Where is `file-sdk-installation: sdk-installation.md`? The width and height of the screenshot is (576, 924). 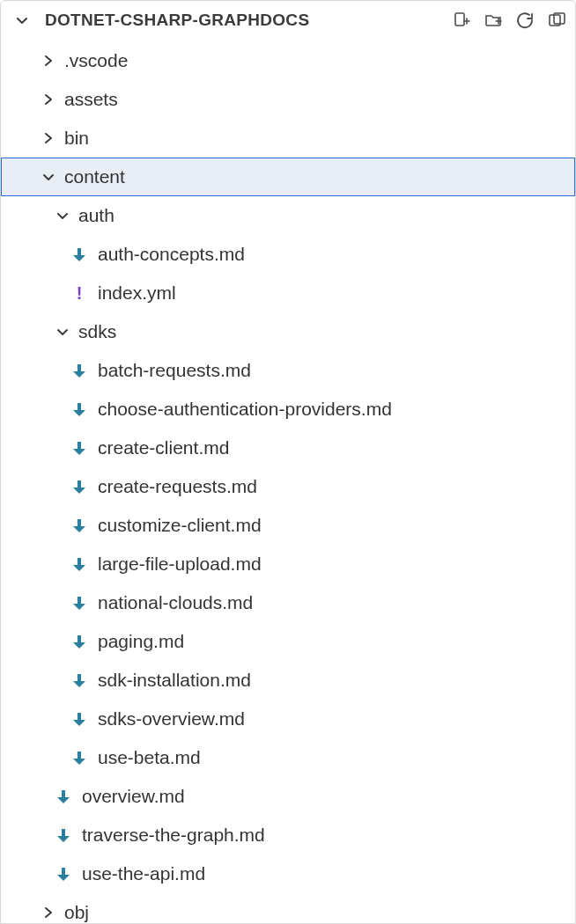
file-sdk-installation: sdk-installation.md is located at coordinates (288, 680).